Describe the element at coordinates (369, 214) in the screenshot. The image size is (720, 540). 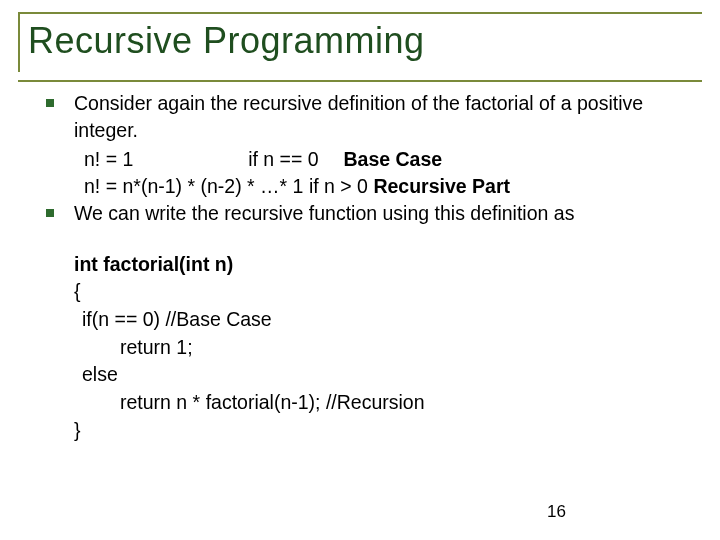
I see `bullet-item: We can write the recursive function usin…` at that location.